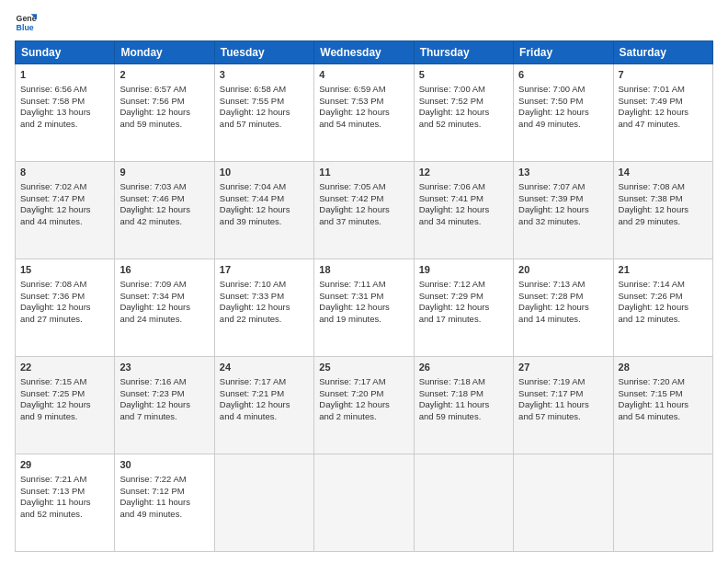  What do you see at coordinates (563, 173) in the screenshot?
I see `day-number: 13` at bounding box center [563, 173].